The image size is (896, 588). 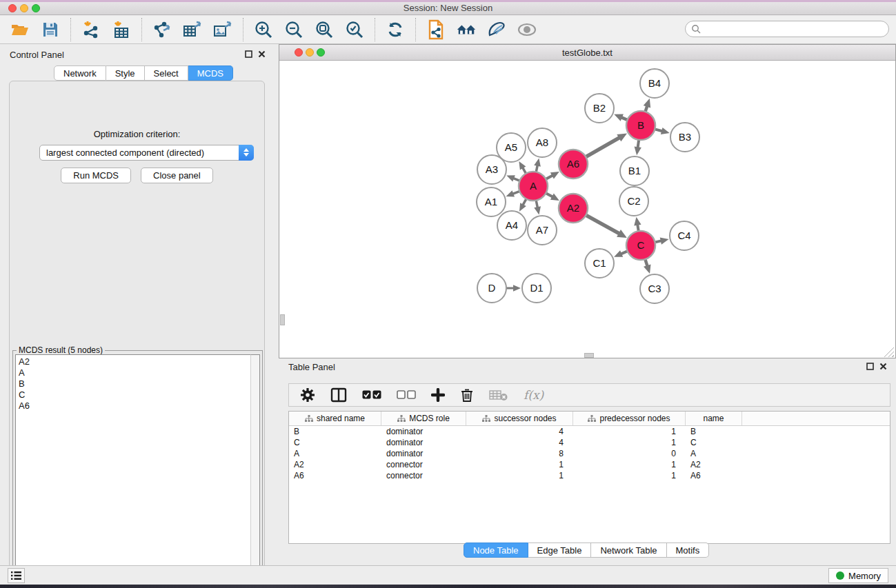 What do you see at coordinates (496, 550) in the screenshot?
I see `tab-node-table: Node Table` at bounding box center [496, 550].